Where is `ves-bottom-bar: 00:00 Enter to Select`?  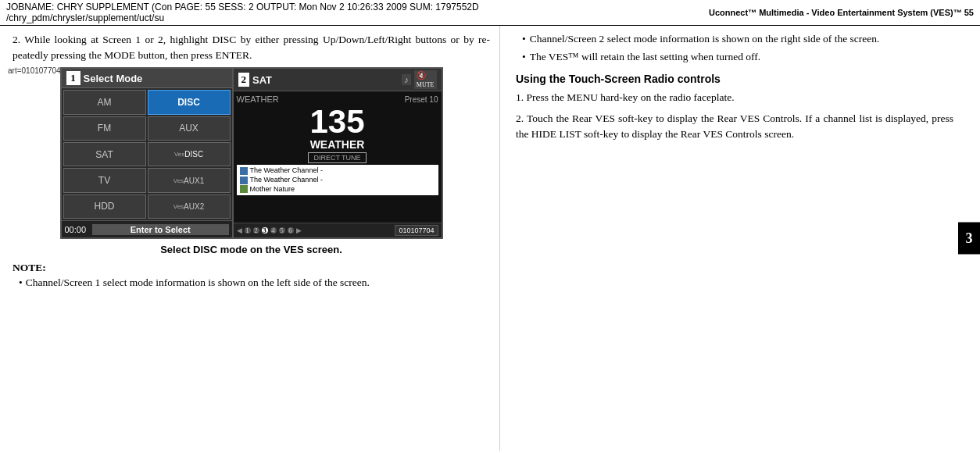
ves-bottom-bar: 00:00 Enter to Select is located at coordinates (147, 229).